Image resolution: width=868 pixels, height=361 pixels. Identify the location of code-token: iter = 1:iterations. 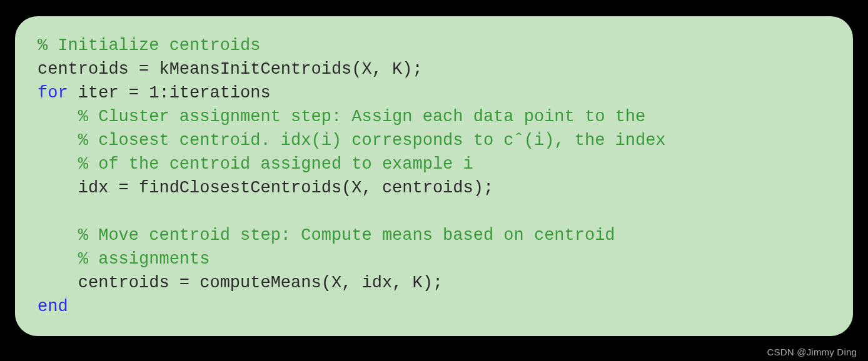
(169, 93).